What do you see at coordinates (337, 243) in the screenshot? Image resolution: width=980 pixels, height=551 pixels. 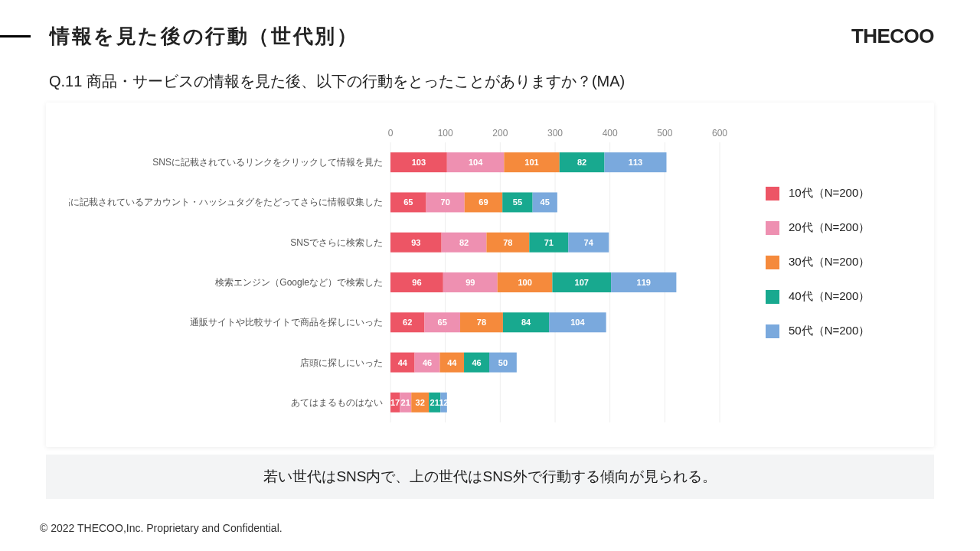 I see `svg-text: SNSでさらに検索した` at bounding box center [337, 243].